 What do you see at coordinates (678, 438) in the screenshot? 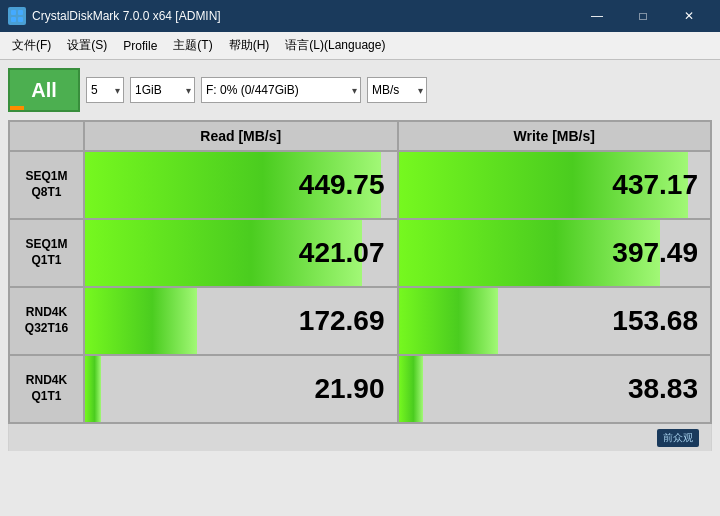
I see `watermark: 前众观` at bounding box center [678, 438].